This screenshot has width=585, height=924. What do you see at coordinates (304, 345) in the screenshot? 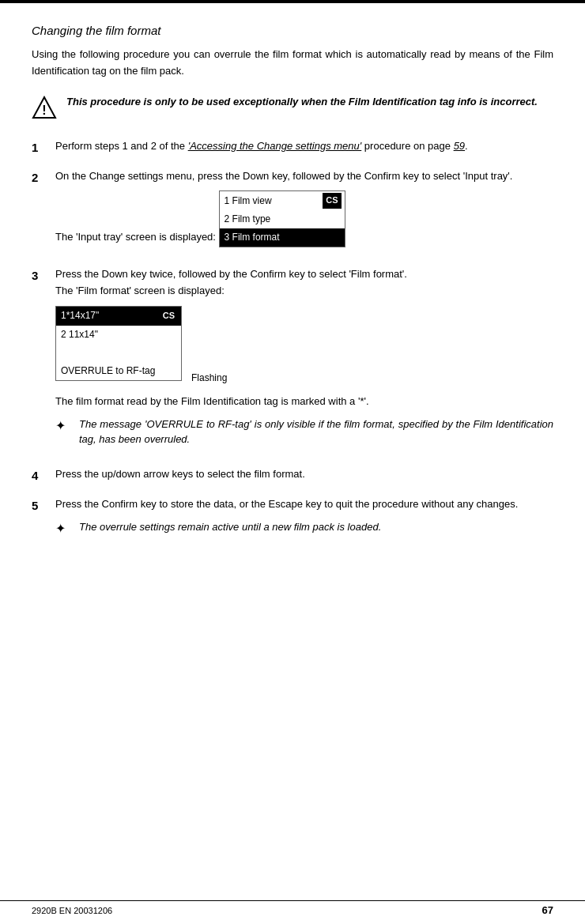
I see `film-format-screen-container: 1*14x17" CS 2 11x14" OVERRULE to RF-tag …` at bounding box center [304, 345].